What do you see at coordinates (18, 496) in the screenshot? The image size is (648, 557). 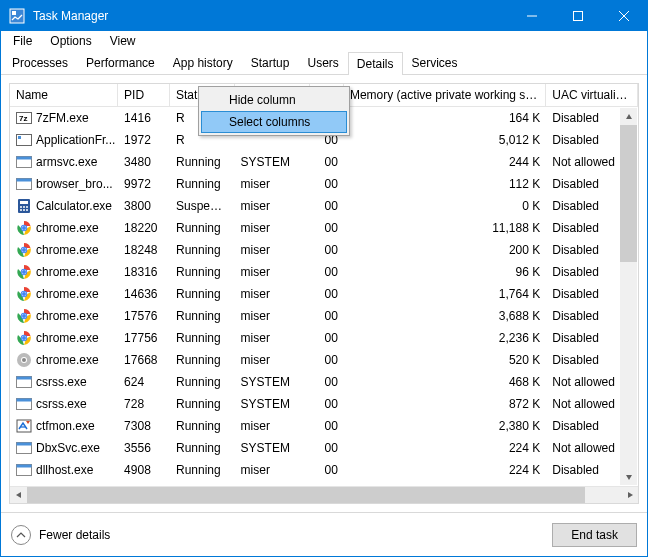 I see `scroll-left-icon` at bounding box center [18, 496].